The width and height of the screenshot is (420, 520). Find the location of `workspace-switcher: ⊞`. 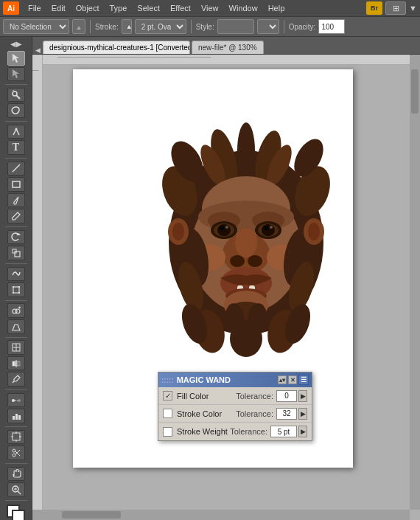

workspace-switcher: ⊞ is located at coordinates (396, 8).